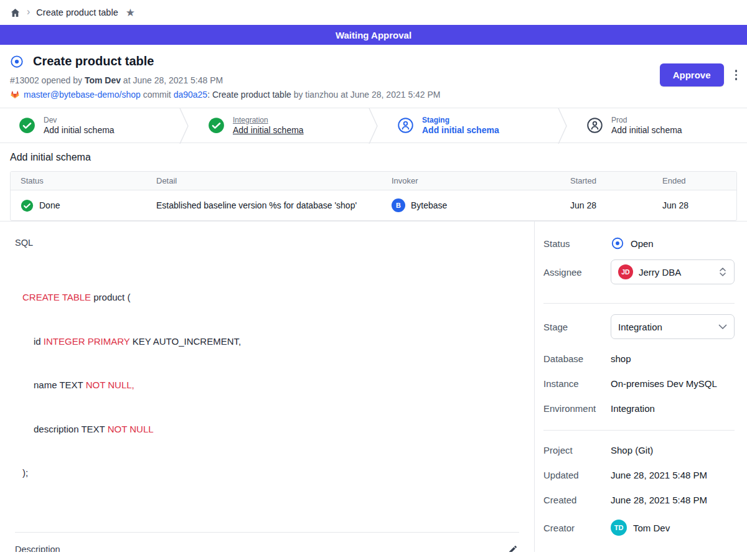 The width and height of the screenshot is (747, 560). What do you see at coordinates (78, 180) in the screenshot?
I see `col-status: Status` at bounding box center [78, 180].